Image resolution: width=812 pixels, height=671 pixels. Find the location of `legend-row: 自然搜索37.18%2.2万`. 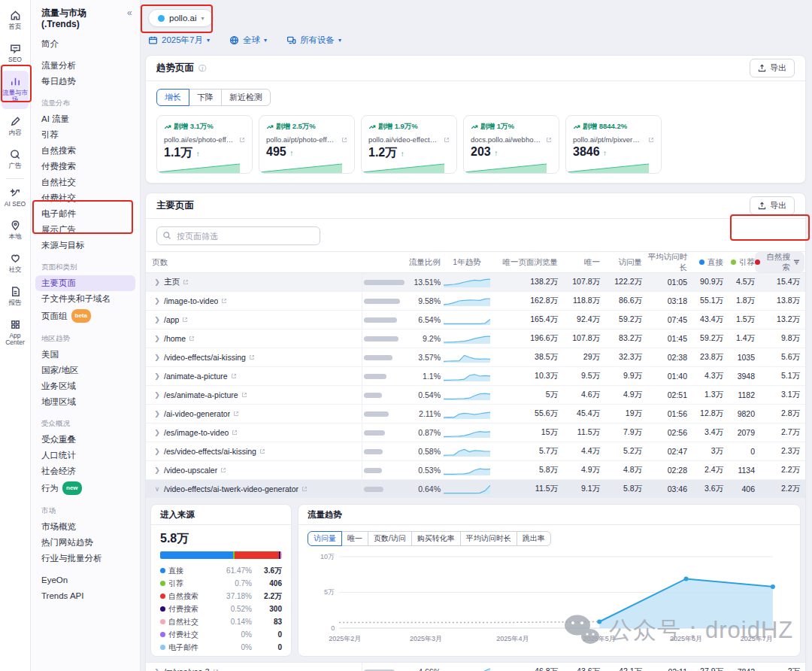

legend-row: 自然搜索37.18%2.2万 is located at coordinates (221, 596).